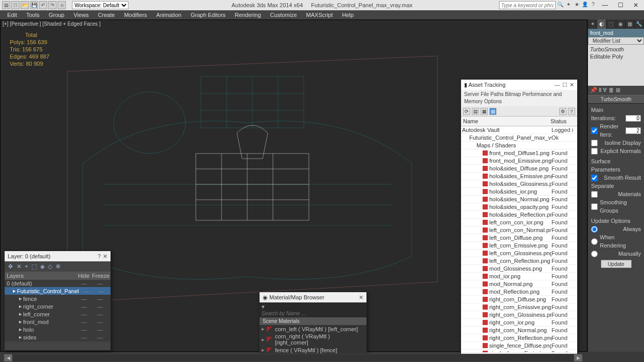  Describe the element at coordinates (616, 65) in the screenshot. I see `modifier-stack: TurboSmooth Editable Poly` at that location.